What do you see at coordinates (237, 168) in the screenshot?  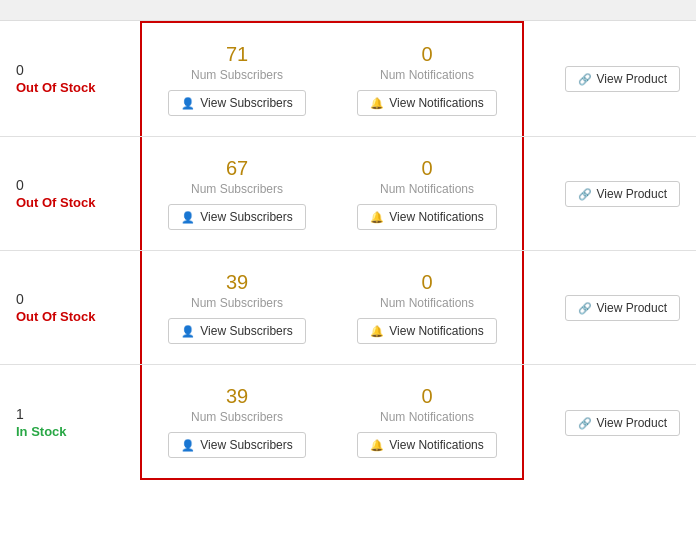 I see `subscribers-count: 67` at bounding box center [237, 168].